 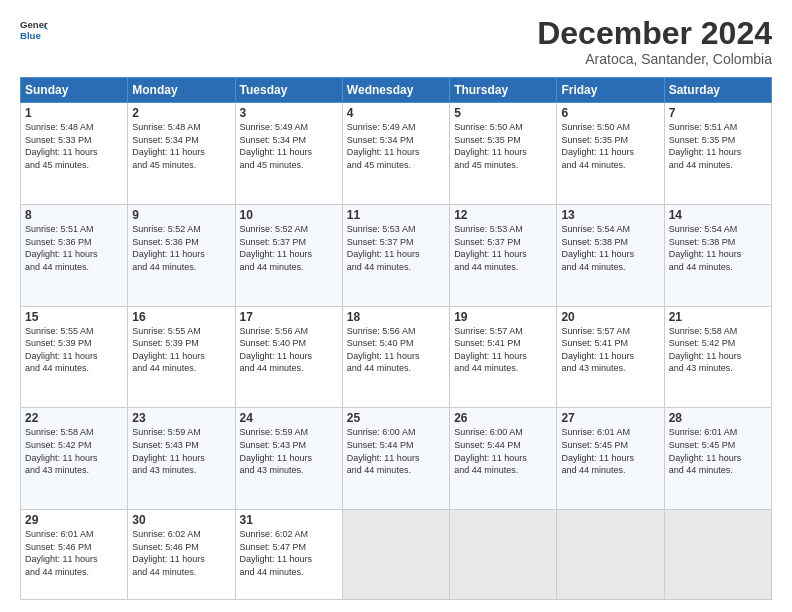 What do you see at coordinates (718, 113) in the screenshot?
I see `day-number: 7` at bounding box center [718, 113].